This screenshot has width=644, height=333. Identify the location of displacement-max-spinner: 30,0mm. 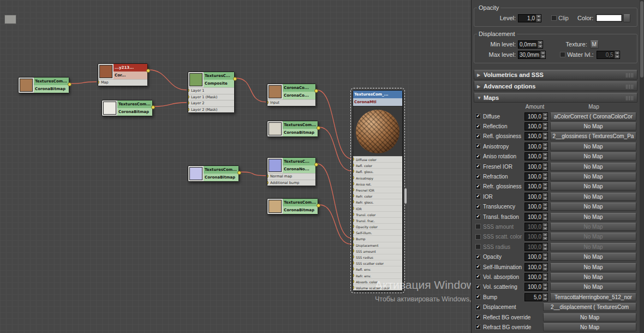
(532, 55).